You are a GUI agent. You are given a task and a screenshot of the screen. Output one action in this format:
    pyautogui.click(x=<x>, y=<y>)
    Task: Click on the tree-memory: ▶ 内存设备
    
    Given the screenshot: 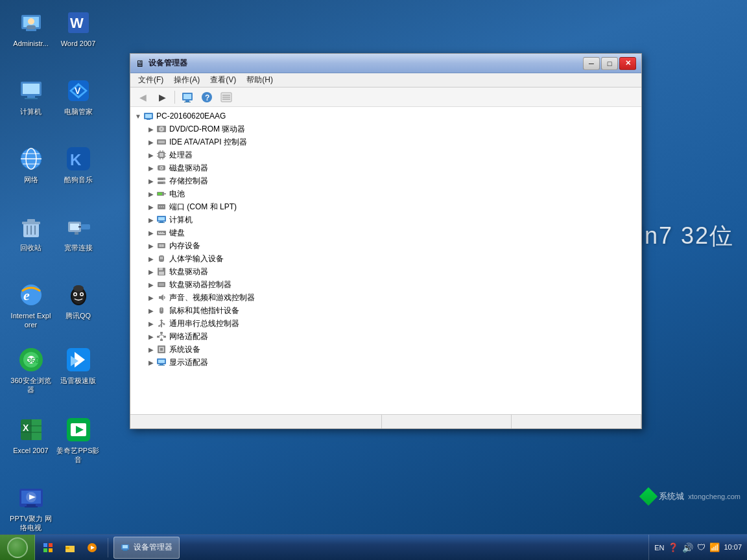 What is the action you would take?
    pyautogui.click(x=386, y=246)
    